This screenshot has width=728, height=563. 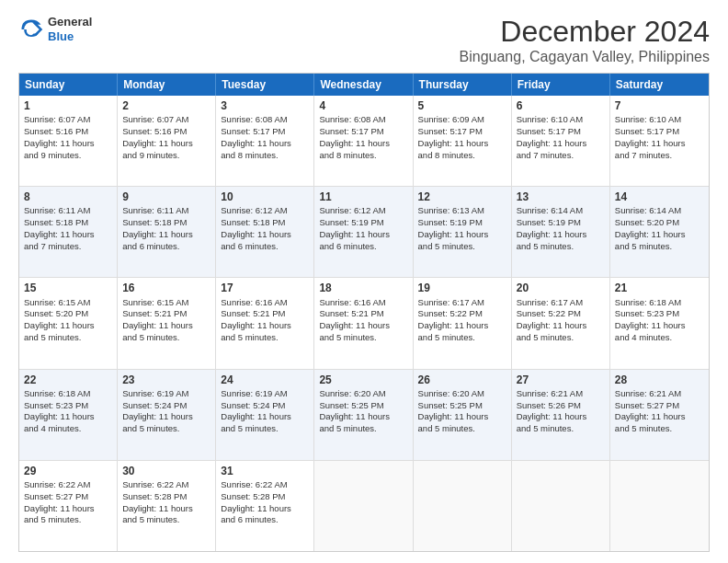 I want to click on day-number: 30, so click(x=166, y=471).